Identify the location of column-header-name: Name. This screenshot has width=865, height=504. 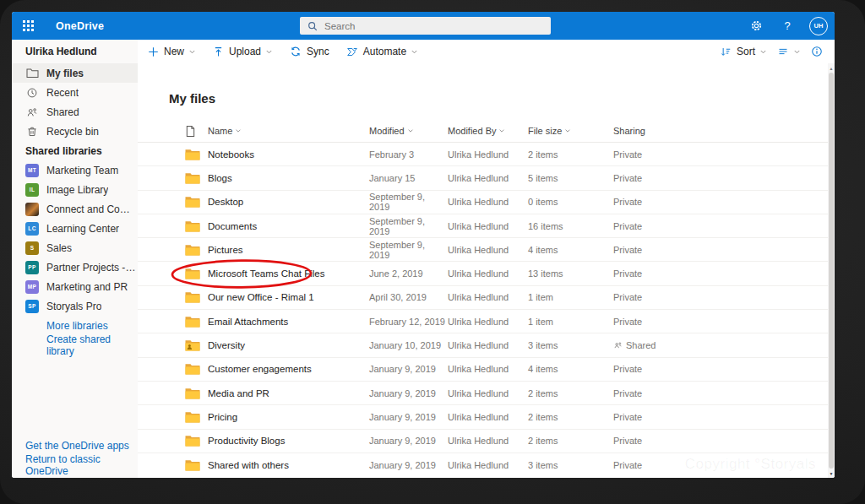
(289, 131).